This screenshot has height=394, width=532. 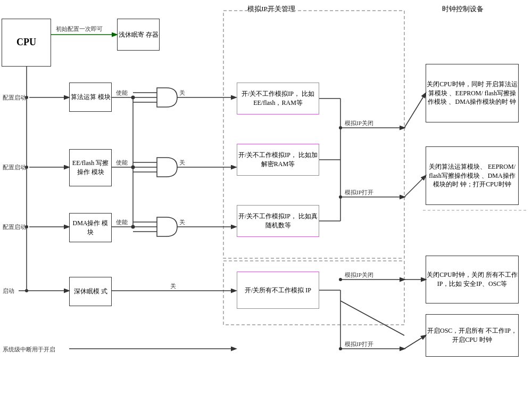 I want to click on ee-flash-module-box: EE/flash 写擦操作 模块, so click(x=90, y=168).